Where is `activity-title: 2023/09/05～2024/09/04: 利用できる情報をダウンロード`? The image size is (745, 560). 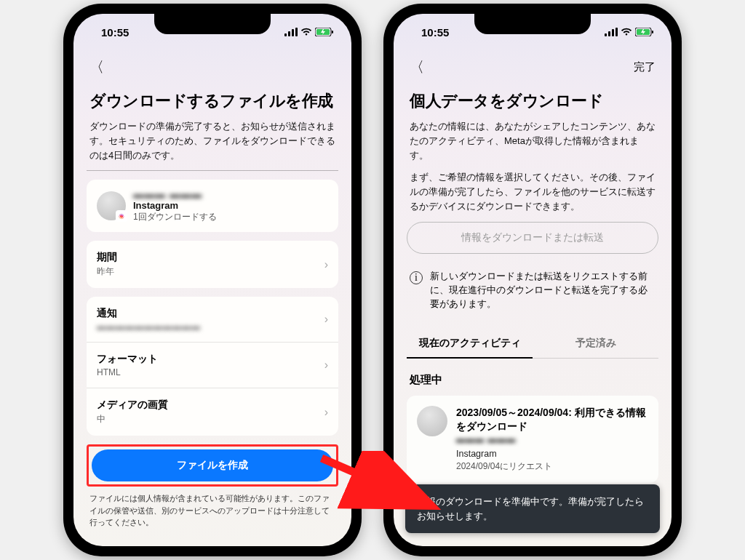 activity-title: 2023/09/05～2024/09/04: 利用できる情報をダウンロード is located at coordinates (552, 420).